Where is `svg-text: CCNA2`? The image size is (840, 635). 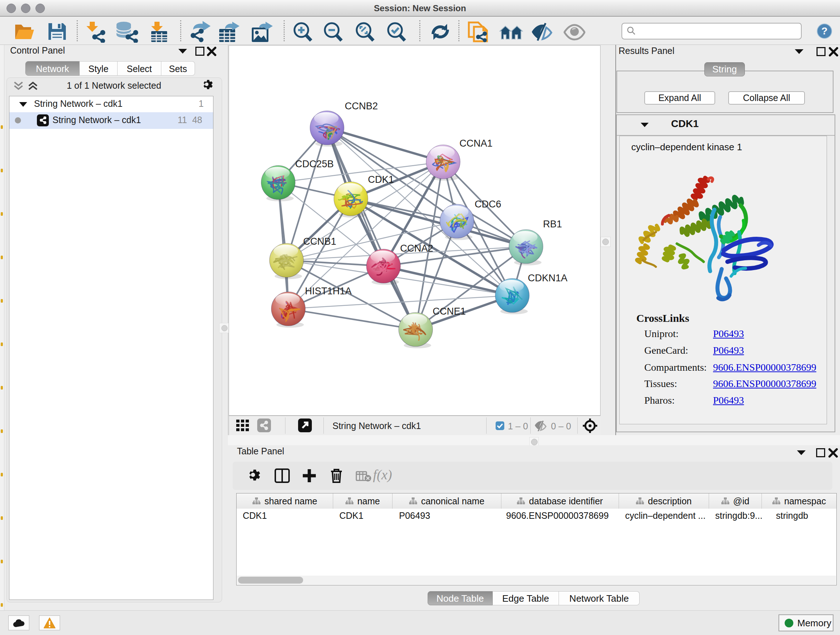
svg-text: CCNA2 is located at coordinates (417, 249).